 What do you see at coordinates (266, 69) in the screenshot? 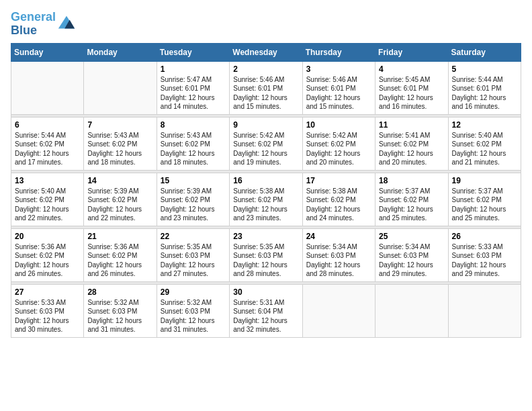
I see `day-number: 2` at bounding box center [266, 69].